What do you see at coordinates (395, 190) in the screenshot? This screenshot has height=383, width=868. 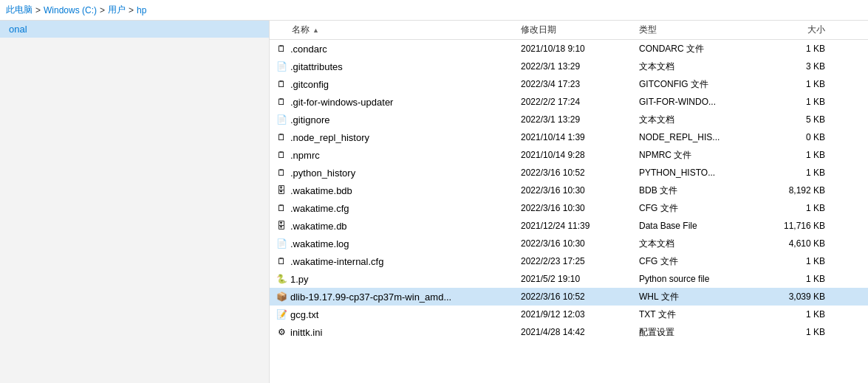 I see `file-name-cell: 🗄 .wakatime.bdb` at bounding box center [395, 190].